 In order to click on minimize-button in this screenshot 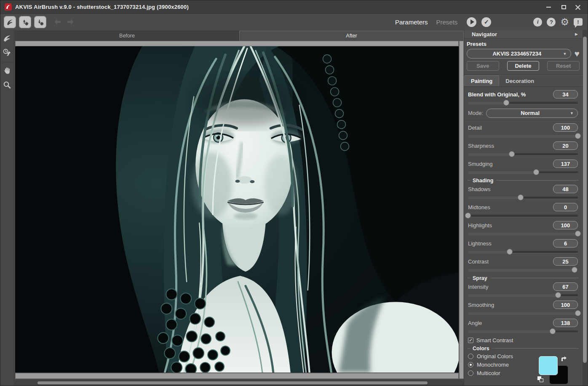, I will do `click(548, 7)`.